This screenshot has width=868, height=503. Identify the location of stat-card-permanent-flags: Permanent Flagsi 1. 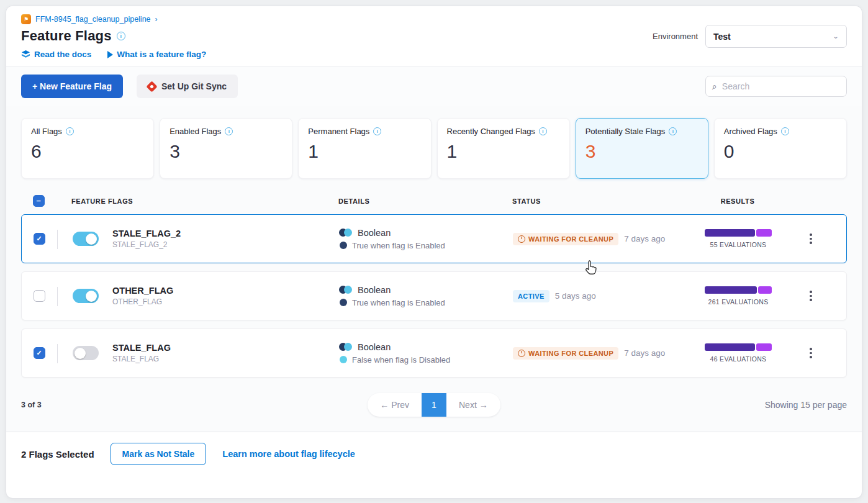
(364, 148).